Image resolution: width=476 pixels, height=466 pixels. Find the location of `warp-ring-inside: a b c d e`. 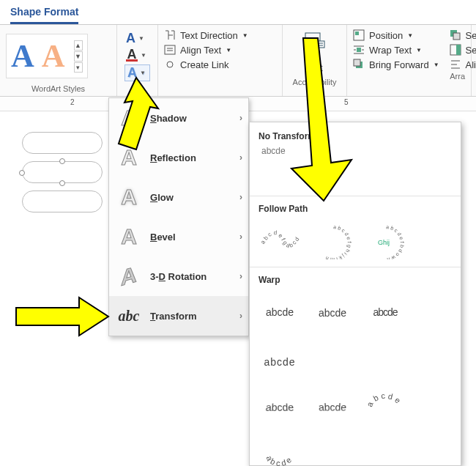

warp-ring-inside: a b c d e is located at coordinates (385, 407).